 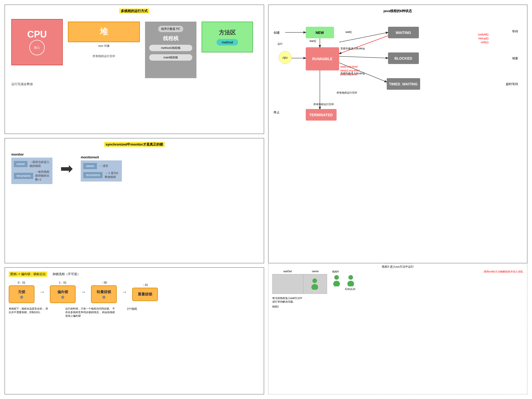 I want to click on run-label: 运行, so click(x=280, y=44).